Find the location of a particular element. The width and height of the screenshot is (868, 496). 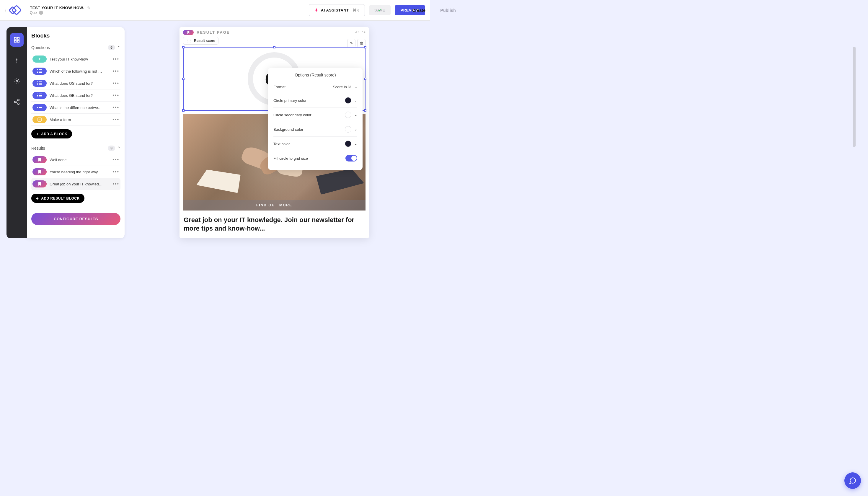

block-item-intro: T Test your IT know-how ••• is located at coordinates (76, 59).